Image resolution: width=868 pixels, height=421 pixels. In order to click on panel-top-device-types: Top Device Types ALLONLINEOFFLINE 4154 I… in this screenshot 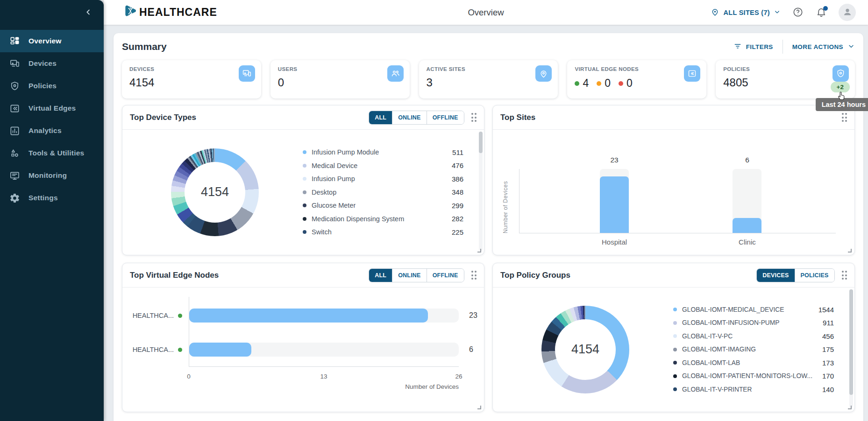, I will do `click(303, 180)`.